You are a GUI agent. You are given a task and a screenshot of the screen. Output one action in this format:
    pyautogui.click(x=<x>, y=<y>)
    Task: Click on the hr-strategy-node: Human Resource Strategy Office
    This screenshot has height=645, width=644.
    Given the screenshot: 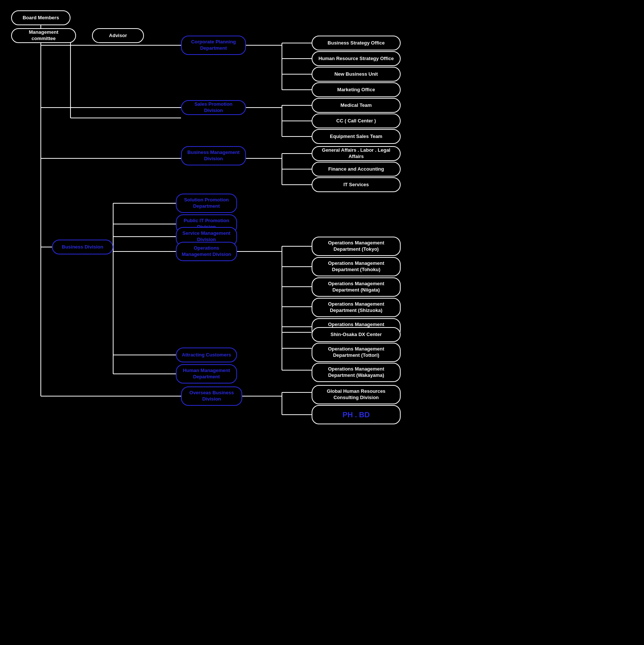 What is the action you would take?
    pyautogui.click(x=356, y=59)
    